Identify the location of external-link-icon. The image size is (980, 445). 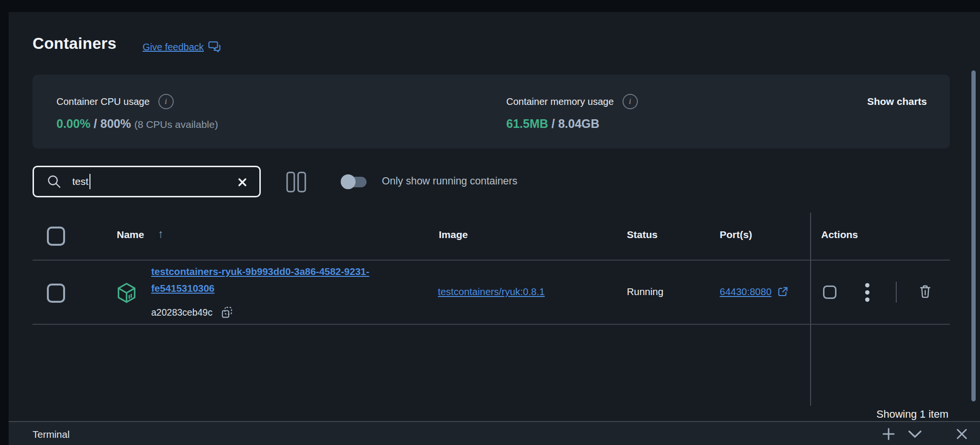
(783, 292).